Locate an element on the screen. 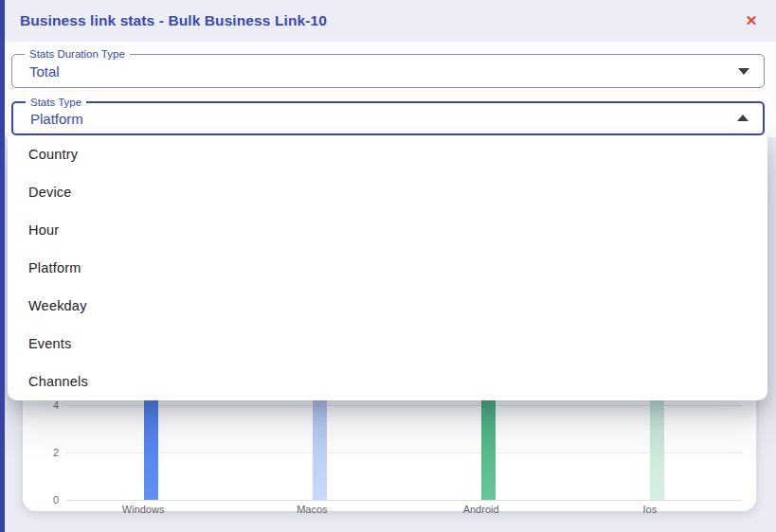  close-icon: ✕ is located at coordinates (752, 21).